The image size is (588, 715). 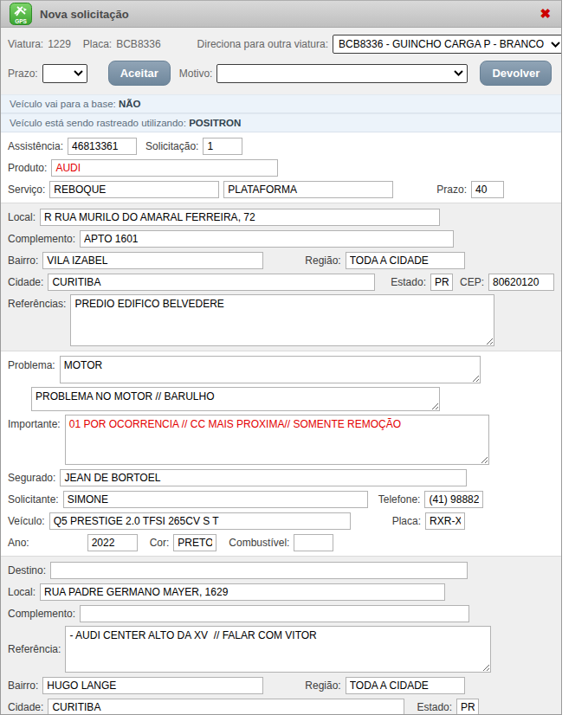 What do you see at coordinates (452, 190) in the screenshot?
I see `prazo-label: Prazo:` at bounding box center [452, 190].